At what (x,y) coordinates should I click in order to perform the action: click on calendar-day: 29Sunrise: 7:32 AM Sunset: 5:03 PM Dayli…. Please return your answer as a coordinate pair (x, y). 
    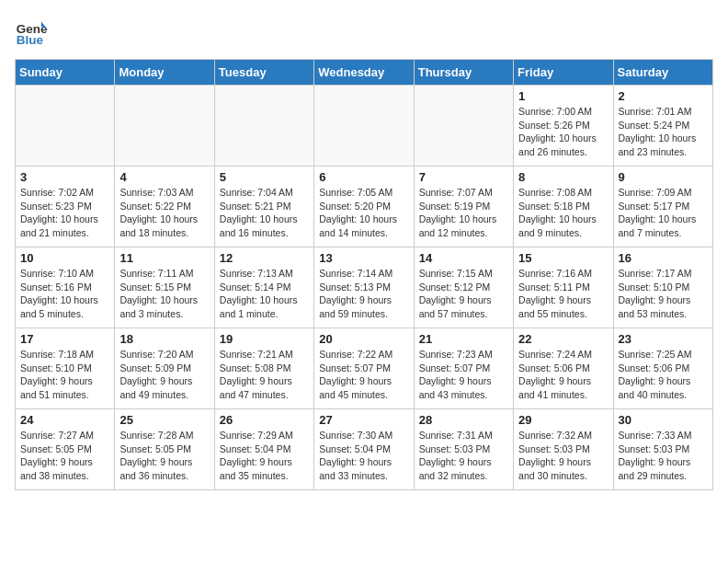
    Looking at the image, I should click on (563, 450).